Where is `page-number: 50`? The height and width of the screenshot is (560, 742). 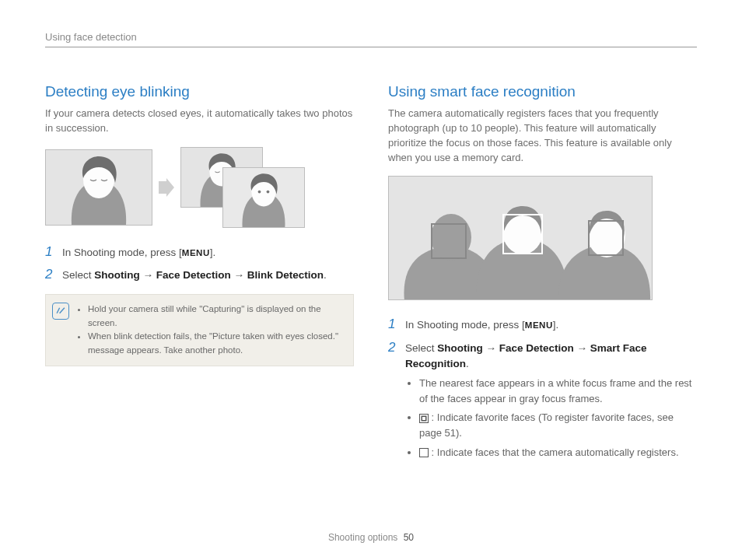
page-number: 50 is located at coordinates (409, 537).